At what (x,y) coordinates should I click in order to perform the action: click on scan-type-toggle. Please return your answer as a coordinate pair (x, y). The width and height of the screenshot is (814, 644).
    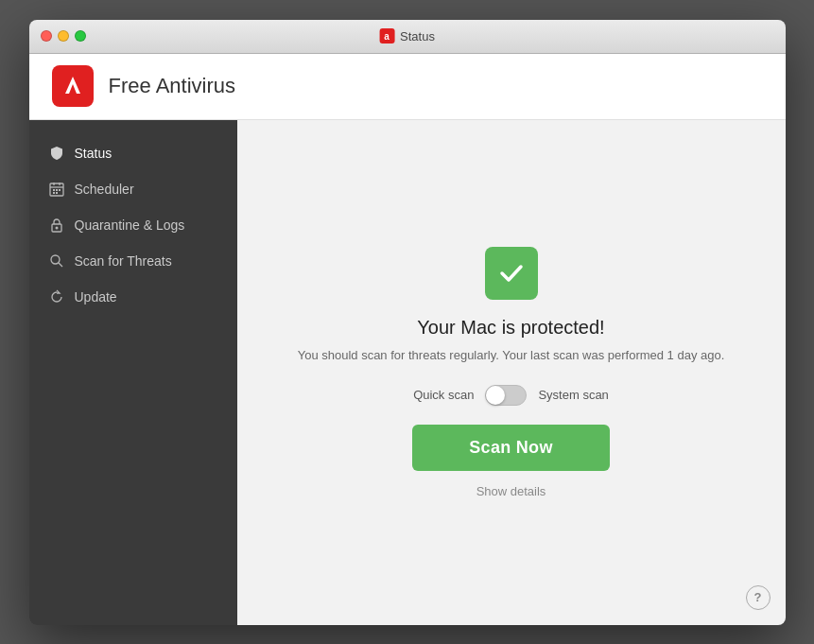
    Looking at the image, I should click on (506, 395).